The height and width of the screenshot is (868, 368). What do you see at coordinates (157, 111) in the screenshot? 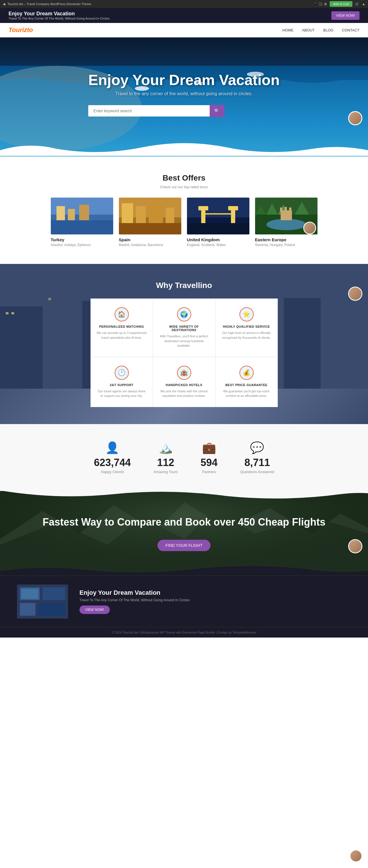
I see `hero-search: 🔍` at bounding box center [157, 111].